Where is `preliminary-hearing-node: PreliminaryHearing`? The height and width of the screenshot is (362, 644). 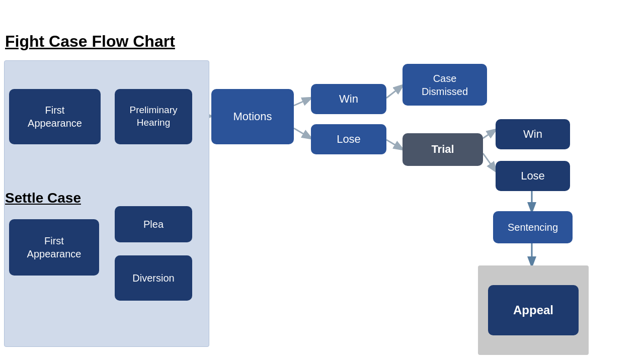
preliminary-hearing-node: PreliminaryHearing is located at coordinates (153, 117).